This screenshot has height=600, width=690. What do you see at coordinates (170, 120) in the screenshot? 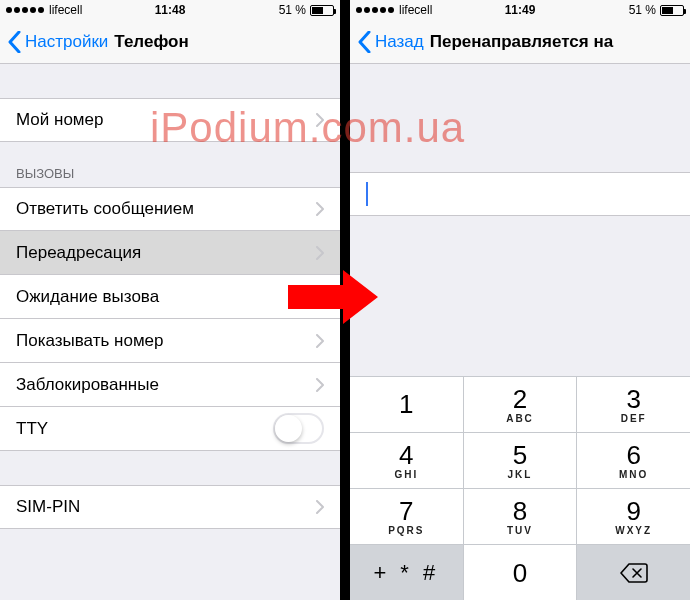
I see `row-my-number: Мой номер` at bounding box center [170, 120].